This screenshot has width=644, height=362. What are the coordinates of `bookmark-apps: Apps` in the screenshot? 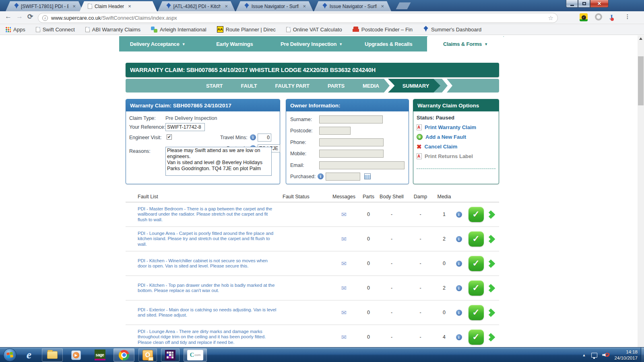 It's located at (15, 30).